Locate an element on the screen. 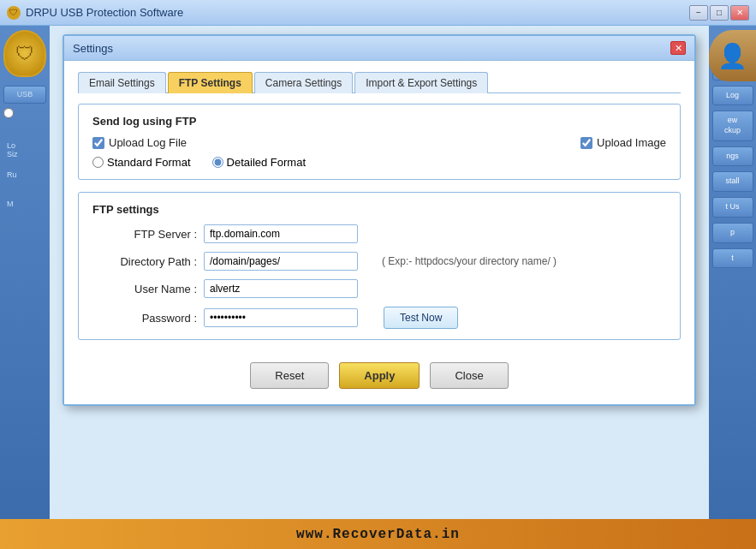 The height and width of the screenshot is (549, 756). sidebar-m-label: M is located at coordinates (25, 204).